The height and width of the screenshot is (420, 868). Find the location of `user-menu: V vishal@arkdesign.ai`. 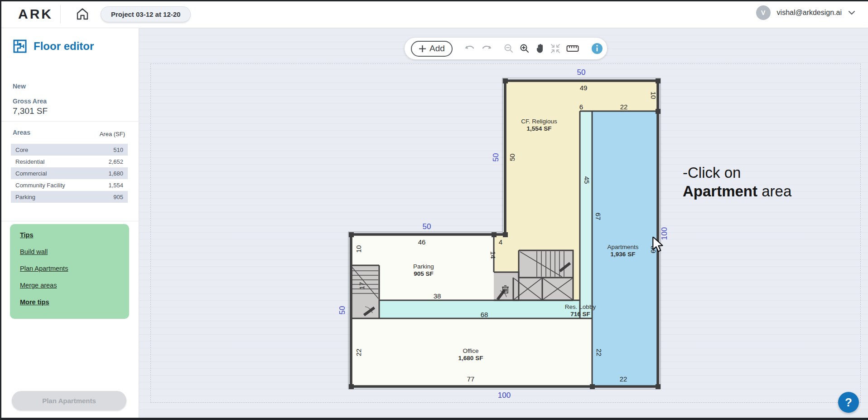

user-menu: V vishal@arkdesign.ai is located at coordinates (805, 13).